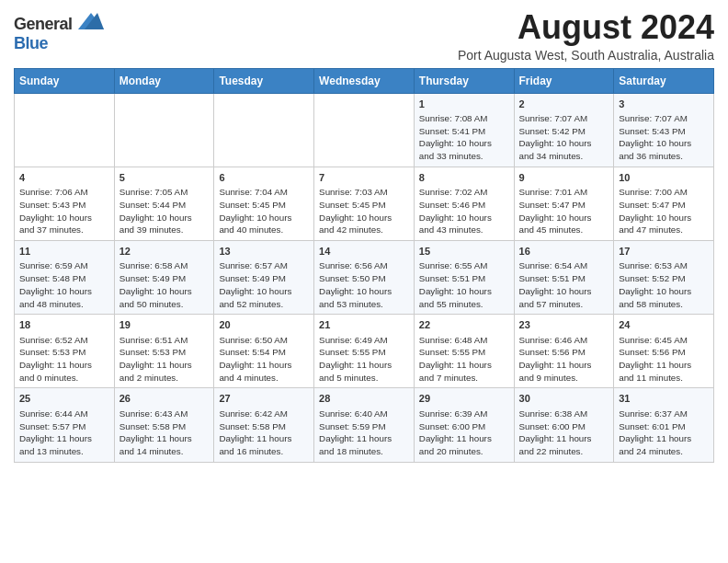 The width and height of the screenshot is (728, 563). What do you see at coordinates (664, 105) in the screenshot?
I see `day-number: 3` at bounding box center [664, 105].